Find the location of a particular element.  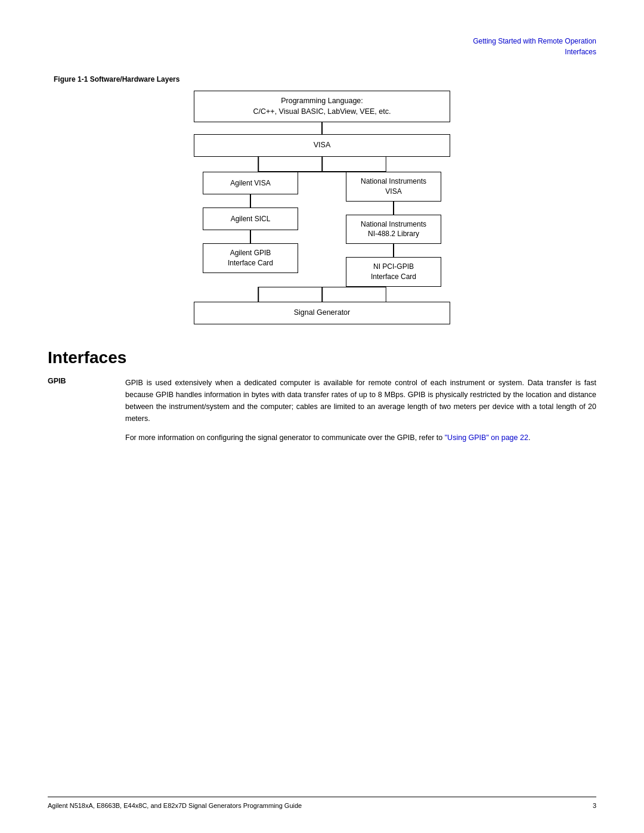

agilent-gpib-box: Agilent GPIBInterface Card is located at coordinates (250, 258).